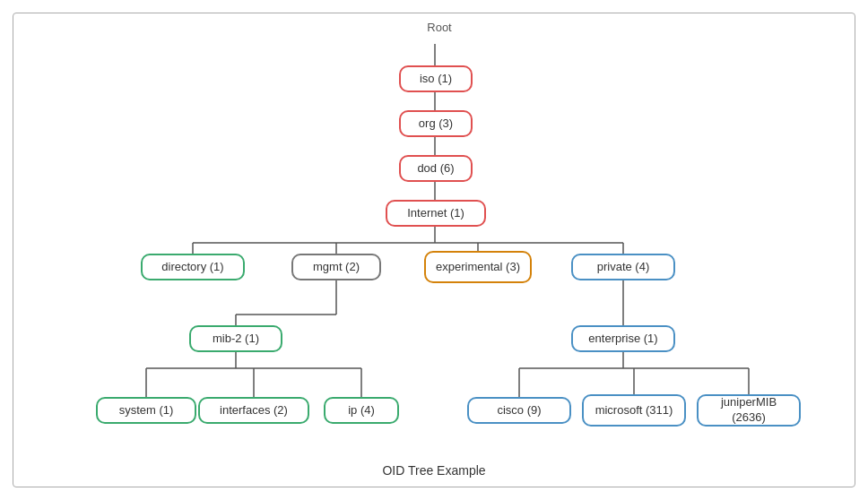 The height and width of the screenshot is (500, 868). What do you see at coordinates (336, 267) in the screenshot?
I see `node-mgmt: mgmt (2)` at bounding box center [336, 267].